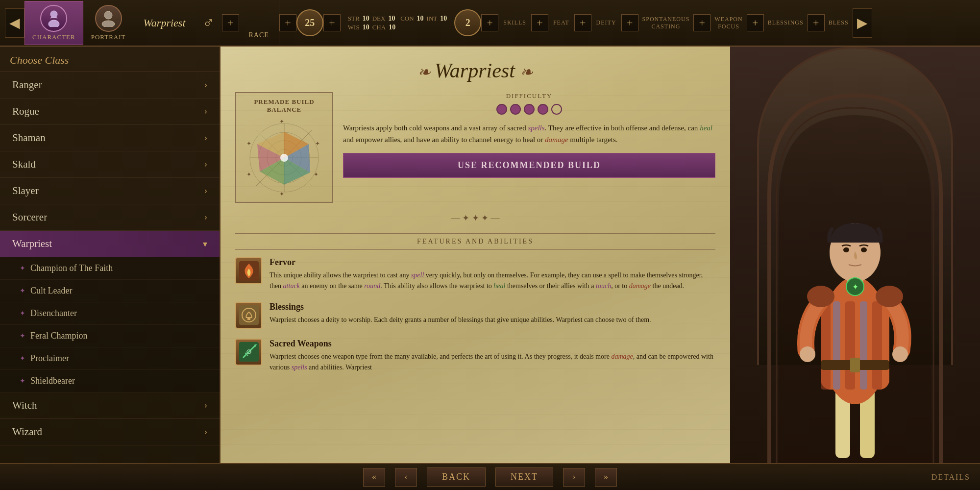 This screenshot has width=980, height=490. What do you see at coordinates (110, 432) in the screenshot?
I see `class-item-wizard: Wizard ›` at bounding box center [110, 432].